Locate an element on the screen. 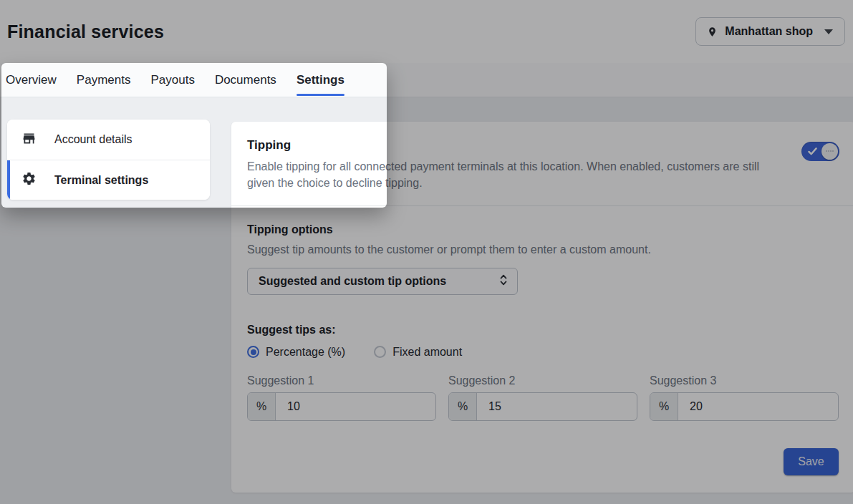  save-button: Save is located at coordinates (811, 462).